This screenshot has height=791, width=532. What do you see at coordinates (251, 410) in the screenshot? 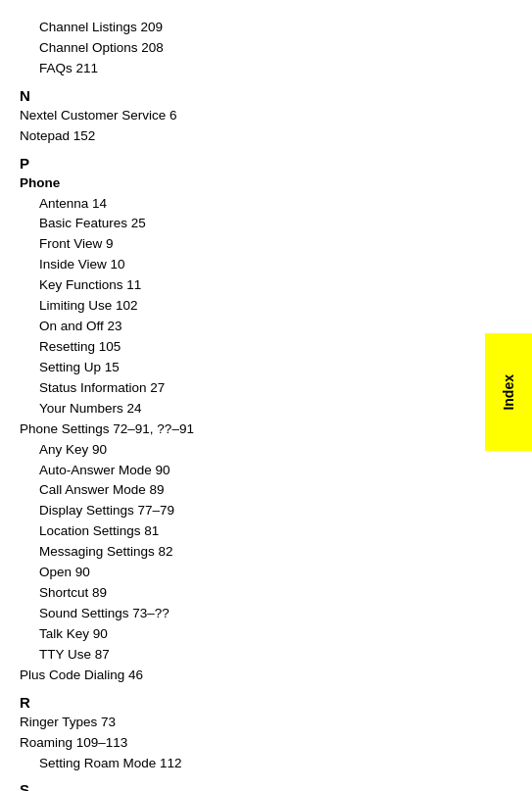
I see `entry-your-numbers: Your Numbers 24` at bounding box center [251, 410].